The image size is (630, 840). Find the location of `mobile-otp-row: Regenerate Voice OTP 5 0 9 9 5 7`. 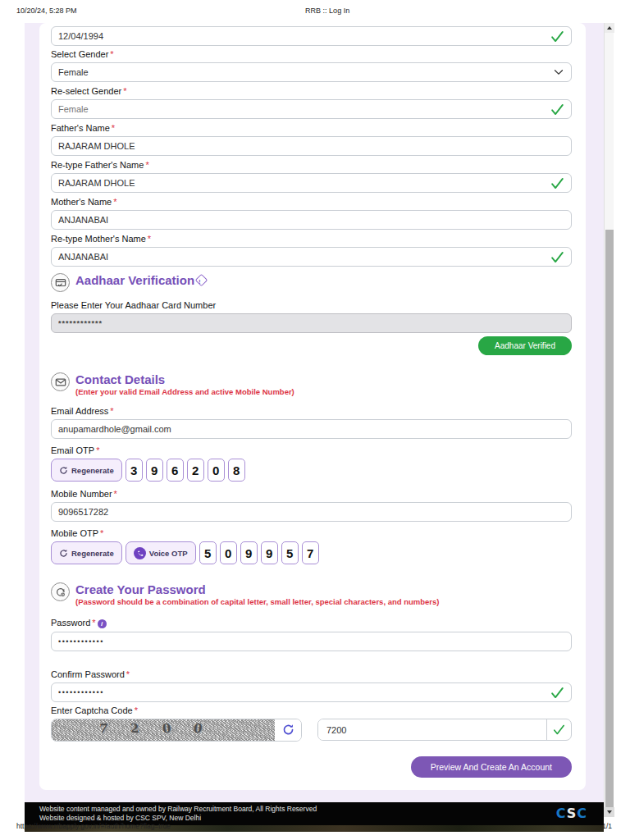

mobile-otp-row: Regenerate Voice OTP 5 0 9 9 5 7 is located at coordinates (312, 553).